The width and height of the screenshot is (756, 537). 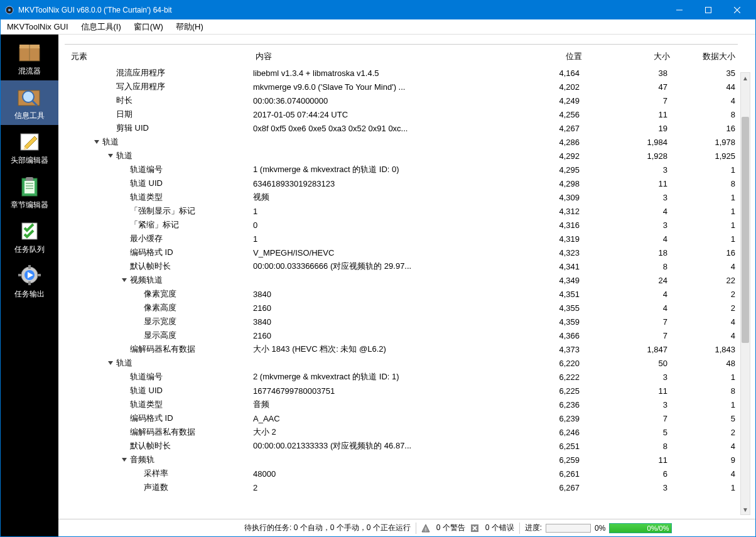 What do you see at coordinates (679, 10) in the screenshot?
I see `minimize-button` at bounding box center [679, 10].